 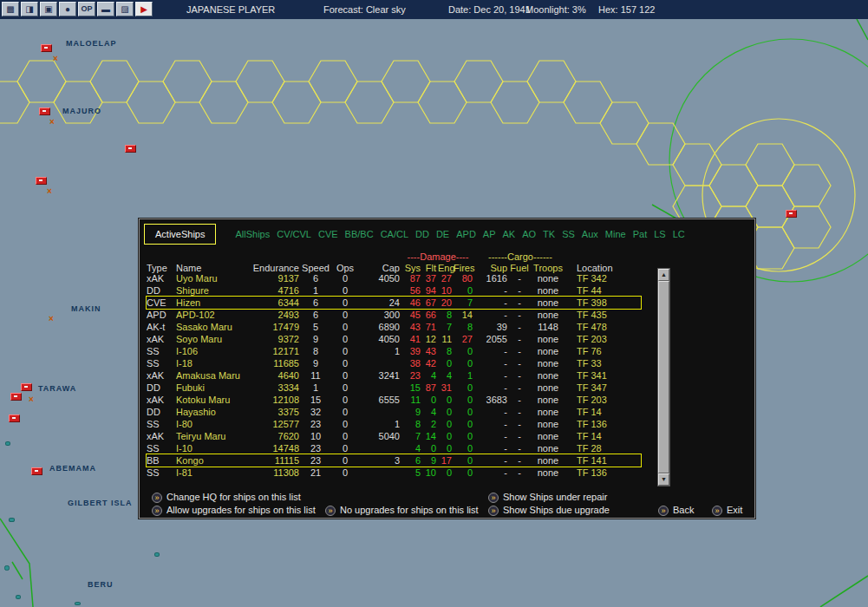 I want to click on cell-flt: 0, so click(x=430, y=448).